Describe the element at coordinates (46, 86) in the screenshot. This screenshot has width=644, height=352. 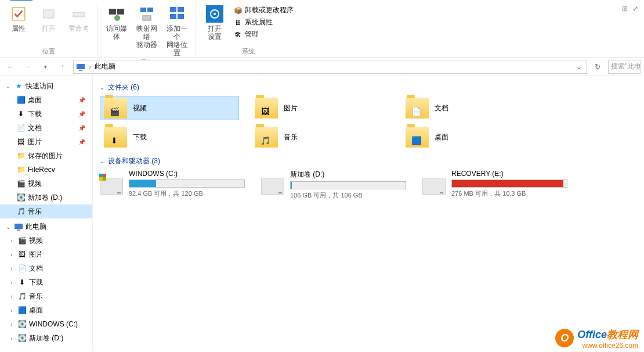
I see `sidebar-quick-access: ⌄ ★ 快速访问` at that location.